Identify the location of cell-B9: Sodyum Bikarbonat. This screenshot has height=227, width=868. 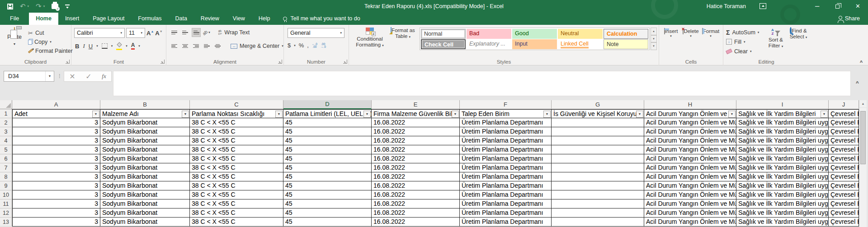
(145, 186).